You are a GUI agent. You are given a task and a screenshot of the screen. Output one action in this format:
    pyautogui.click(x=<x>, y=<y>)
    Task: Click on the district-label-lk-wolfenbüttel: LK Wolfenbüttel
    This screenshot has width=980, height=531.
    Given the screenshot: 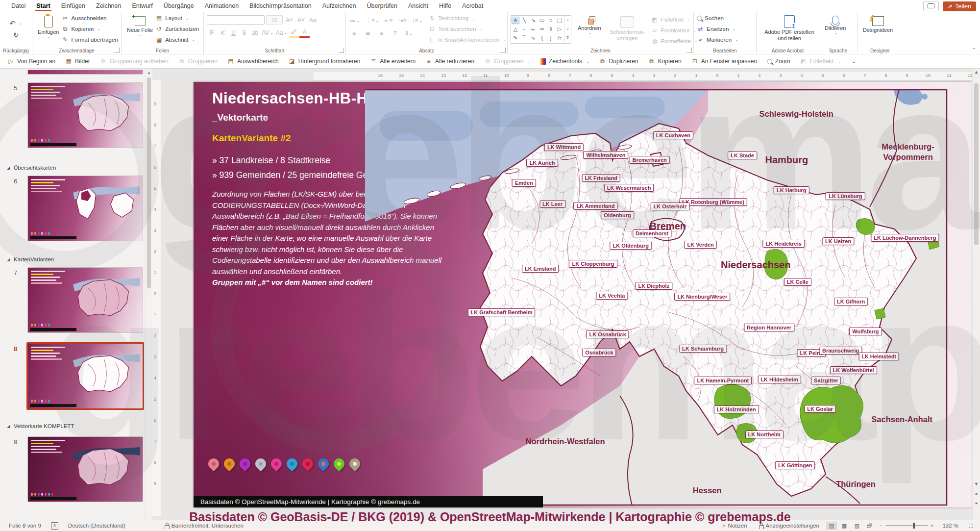 What is the action you would take?
    pyautogui.click(x=854, y=370)
    